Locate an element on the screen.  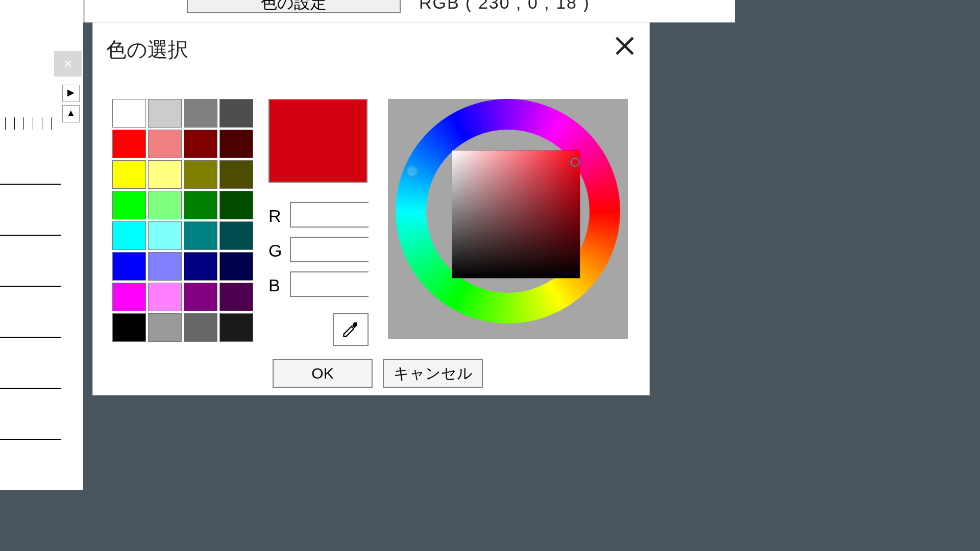
parent-tab-close: × is located at coordinates (68, 64).